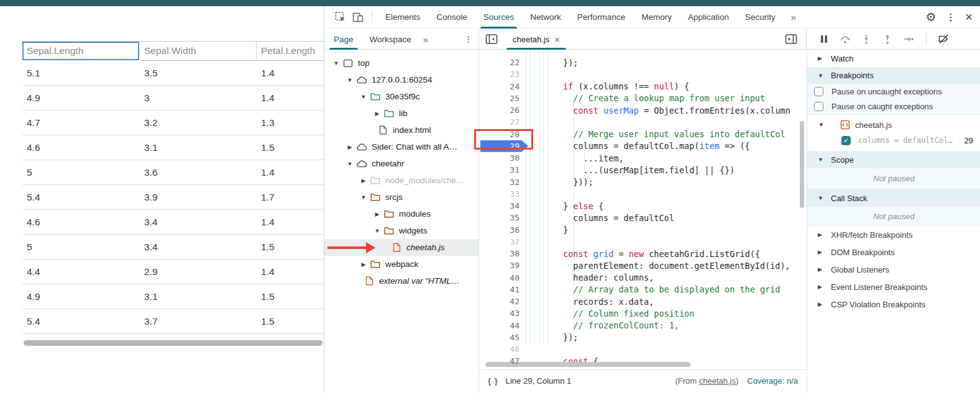 Image resolution: width=980 pixels, height=393 pixels. Describe the element at coordinates (344, 39) in the screenshot. I see `nav-tab-page: Page` at that location.